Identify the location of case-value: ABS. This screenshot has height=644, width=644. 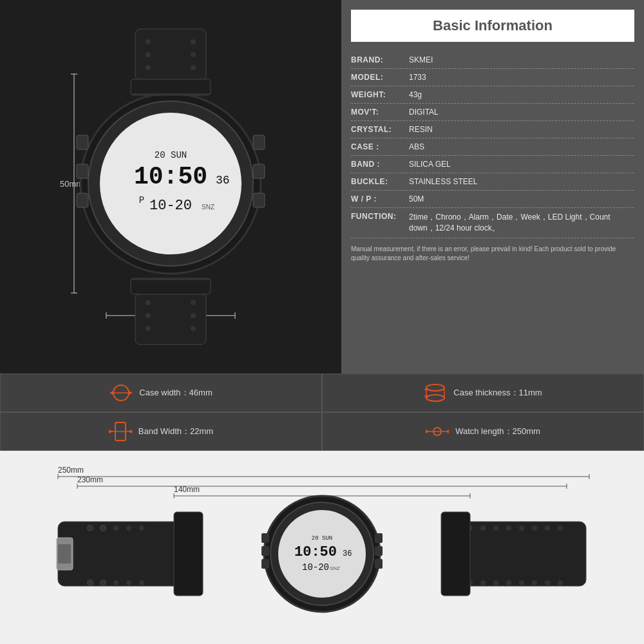
(417, 147).